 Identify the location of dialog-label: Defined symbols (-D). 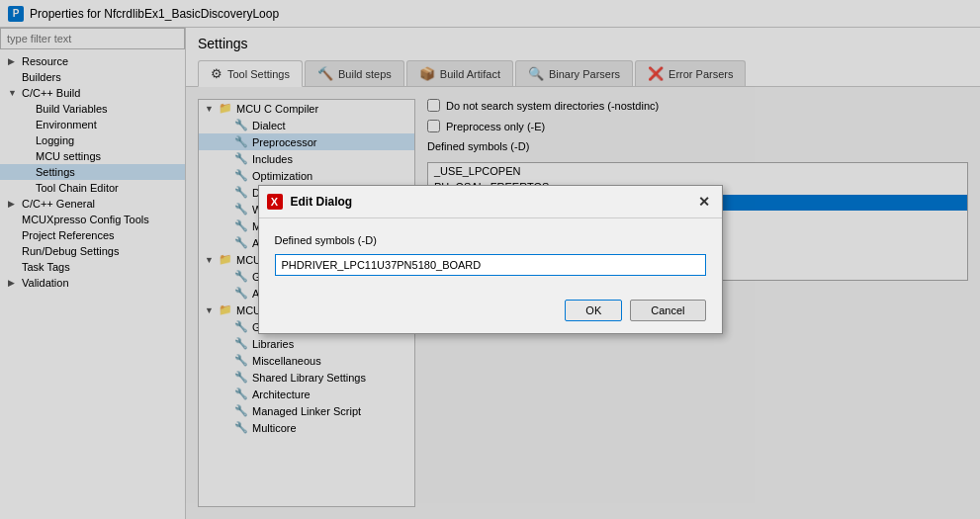
(490, 240).